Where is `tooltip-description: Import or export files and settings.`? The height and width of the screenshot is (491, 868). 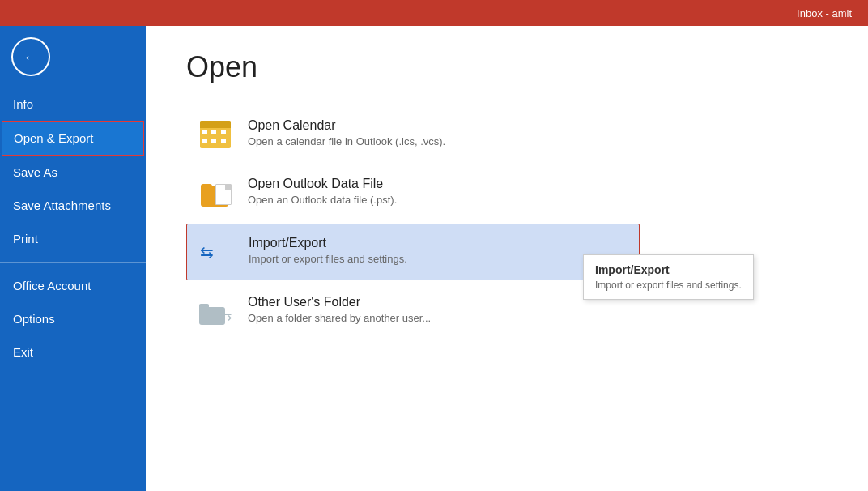 tooltip-description: Import or export files and settings. is located at coordinates (669, 285).